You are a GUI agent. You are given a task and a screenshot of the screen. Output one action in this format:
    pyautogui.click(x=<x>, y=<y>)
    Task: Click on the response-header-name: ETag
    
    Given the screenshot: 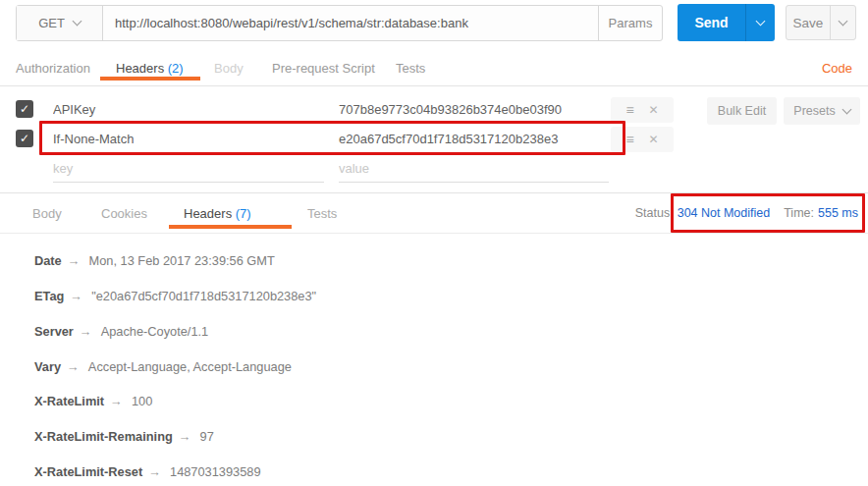 What is the action you would take?
    pyautogui.click(x=49, y=297)
    